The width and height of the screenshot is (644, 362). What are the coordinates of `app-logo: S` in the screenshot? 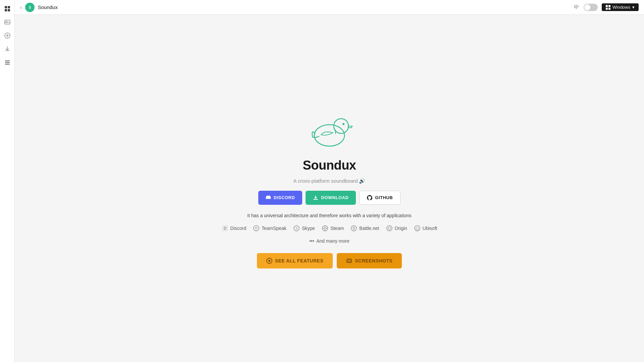 It's located at (30, 7).